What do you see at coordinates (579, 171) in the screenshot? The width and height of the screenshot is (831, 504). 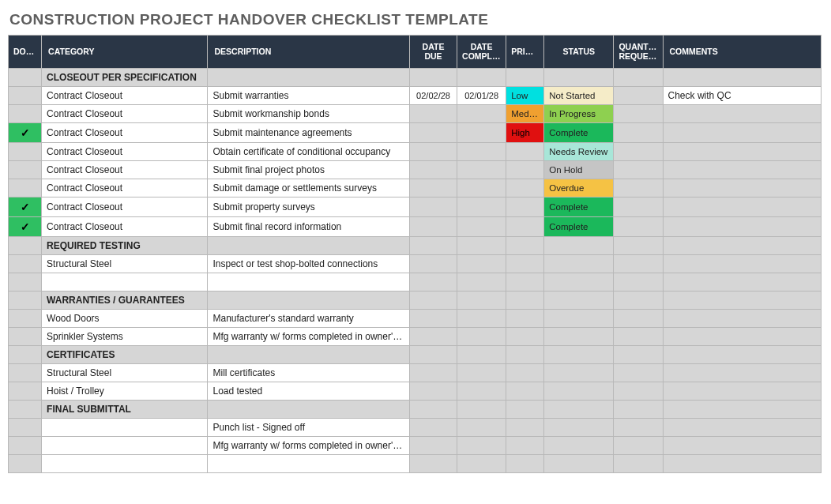 I see `status-cell: On Hold` at bounding box center [579, 171].